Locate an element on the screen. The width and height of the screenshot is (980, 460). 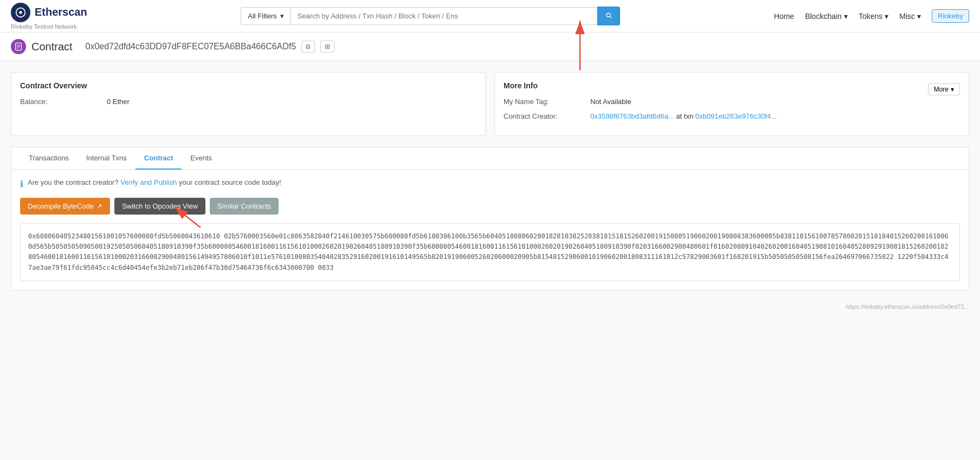
name-tag-label: My Name Tag: is located at coordinates (547, 102).